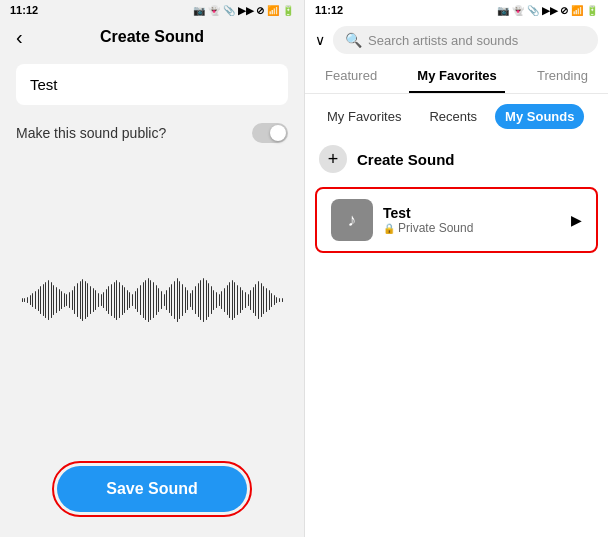 The image size is (608, 537). What do you see at coordinates (352, 220) in the screenshot?
I see `sound-thumbnail: ♪` at bounding box center [352, 220].